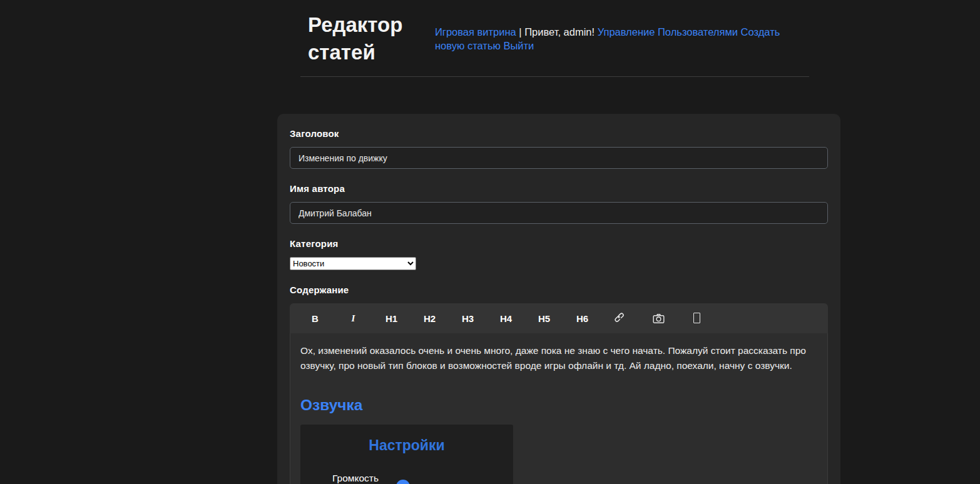  Describe the element at coordinates (668, 32) in the screenshot. I see `manage-users-link: Управление Пользователями` at that location.